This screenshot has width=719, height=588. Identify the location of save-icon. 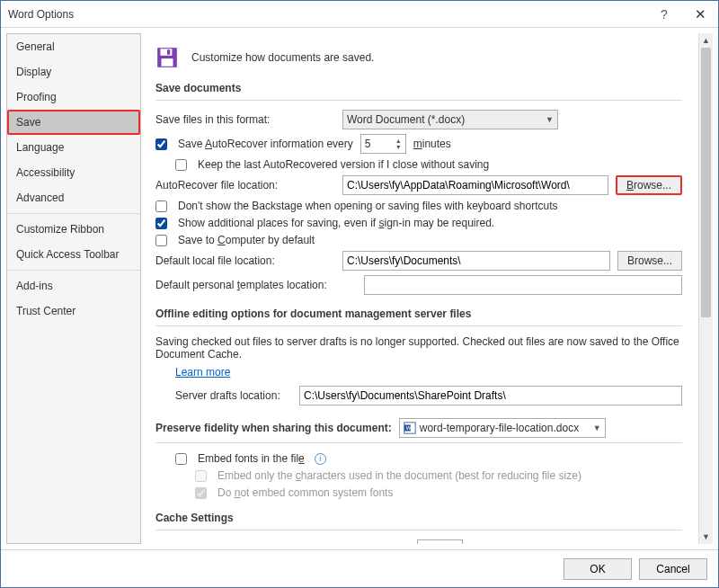
(167, 58).